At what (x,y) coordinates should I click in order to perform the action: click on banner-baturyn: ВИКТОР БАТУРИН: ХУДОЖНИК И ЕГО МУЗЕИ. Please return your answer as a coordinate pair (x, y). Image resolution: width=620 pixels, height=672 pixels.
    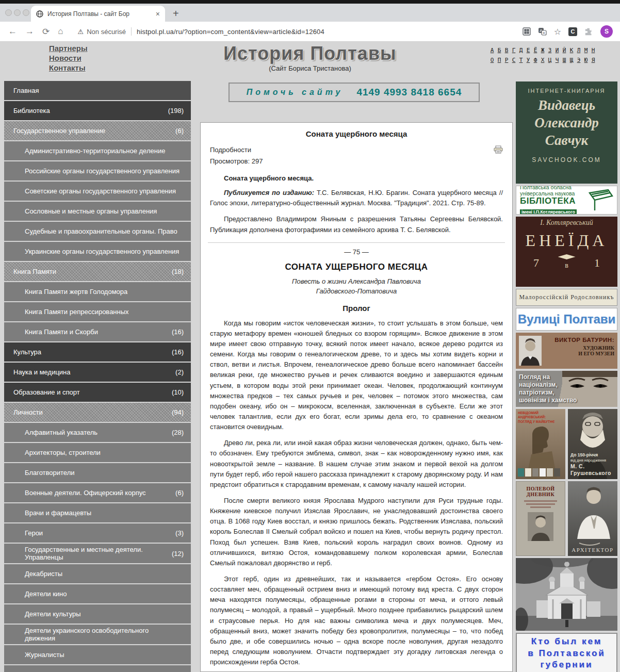
    Looking at the image, I should click on (566, 351).